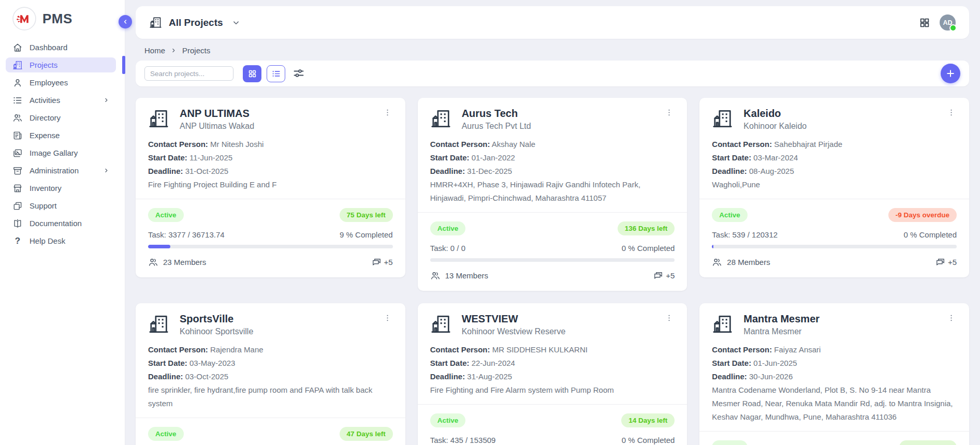  I want to click on project-subtitle: Kohinoor Sportsville, so click(216, 332).